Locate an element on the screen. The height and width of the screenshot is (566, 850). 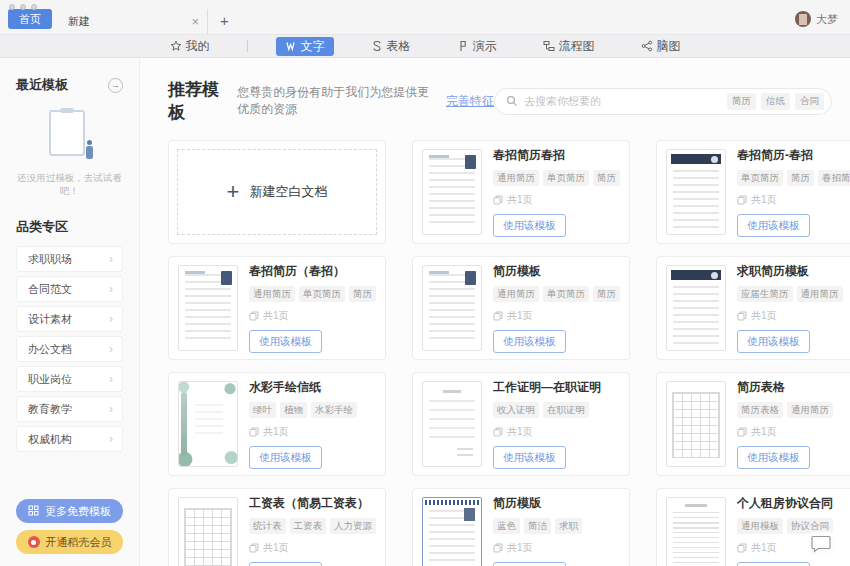
category-label: 设计素材 is located at coordinates (50, 320).